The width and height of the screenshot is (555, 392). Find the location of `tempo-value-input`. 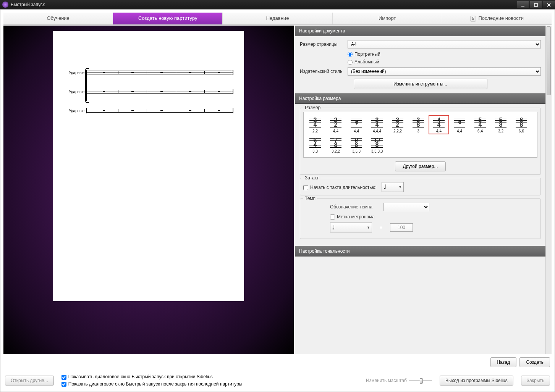

tempo-value-input is located at coordinates (401, 227).